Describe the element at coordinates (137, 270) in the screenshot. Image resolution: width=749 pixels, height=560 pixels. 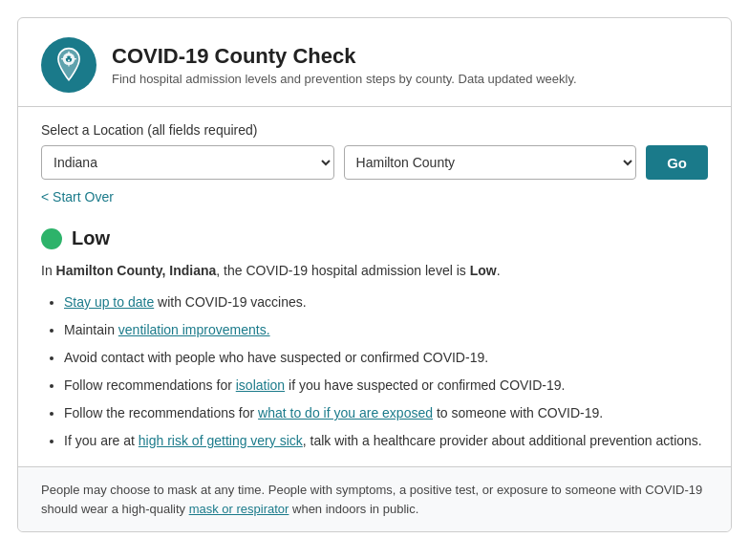
I see `location-bold: Hamilton County, Indiana` at that location.